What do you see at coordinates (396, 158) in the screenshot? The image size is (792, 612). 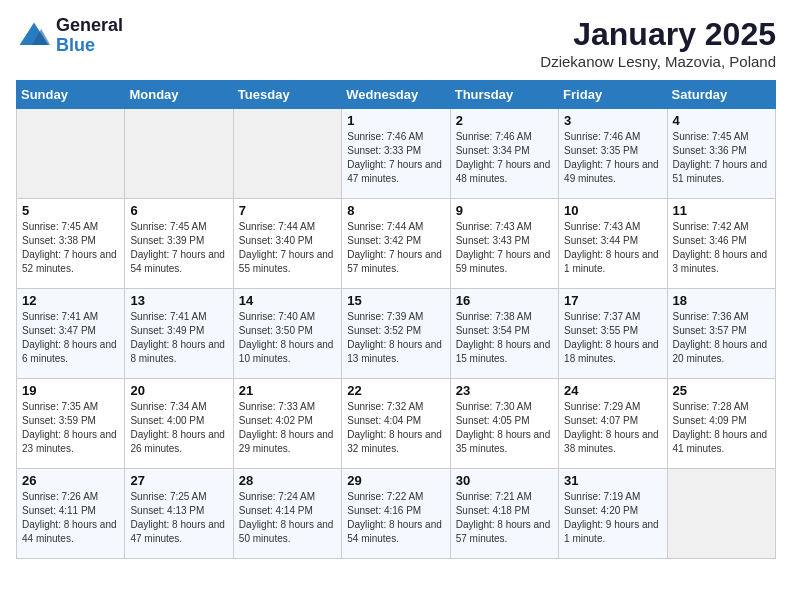 I see `cell-content: Sunrise: 7:46 AM Sunset: 3:33 PM Dayligh…` at bounding box center [396, 158].